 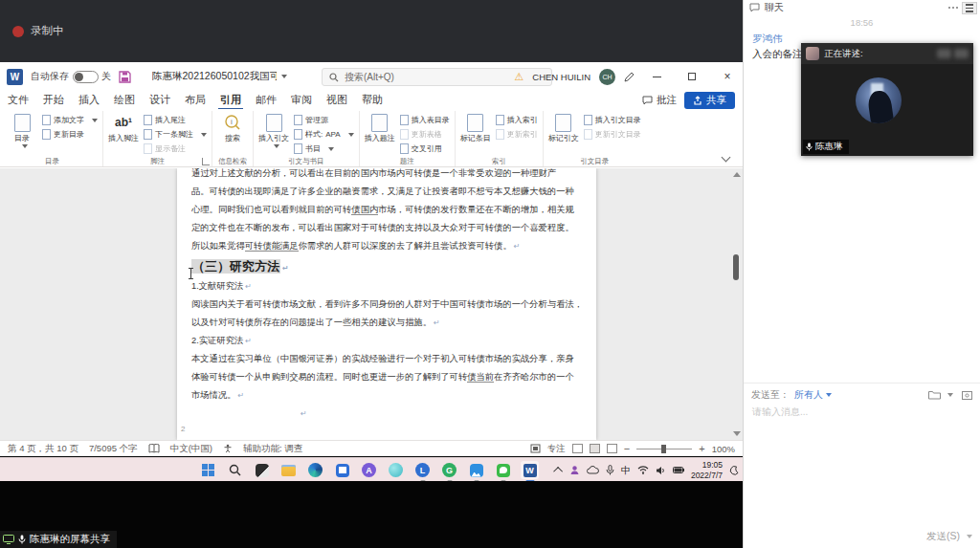 What do you see at coordinates (558, 471) in the screenshot?
I see `tray-chevron-up-icon` at bounding box center [558, 471].